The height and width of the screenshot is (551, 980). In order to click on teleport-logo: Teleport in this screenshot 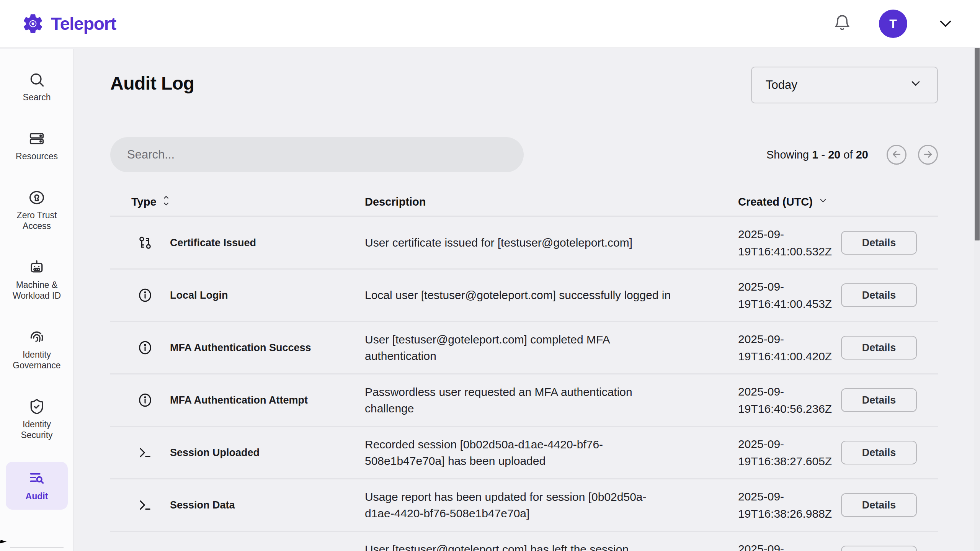, I will do `click(69, 24)`.